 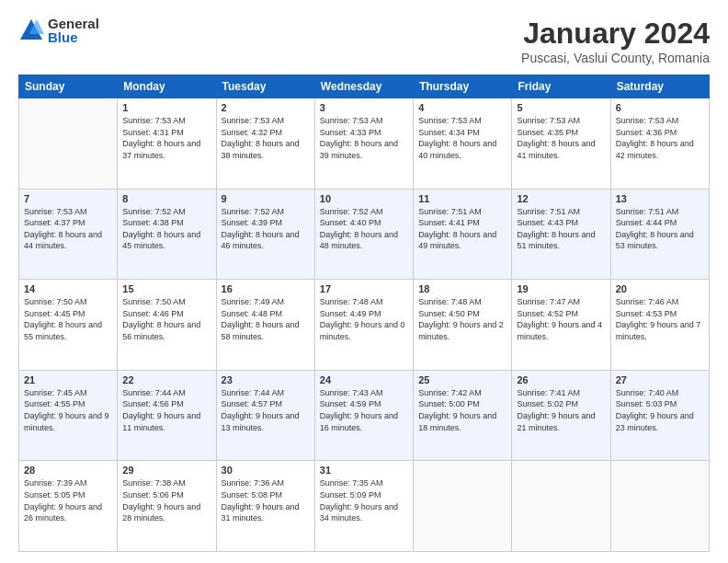 What do you see at coordinates (561, 380) in the screenshot?
I see `day-number: 26` at bounding box center [561, 380].